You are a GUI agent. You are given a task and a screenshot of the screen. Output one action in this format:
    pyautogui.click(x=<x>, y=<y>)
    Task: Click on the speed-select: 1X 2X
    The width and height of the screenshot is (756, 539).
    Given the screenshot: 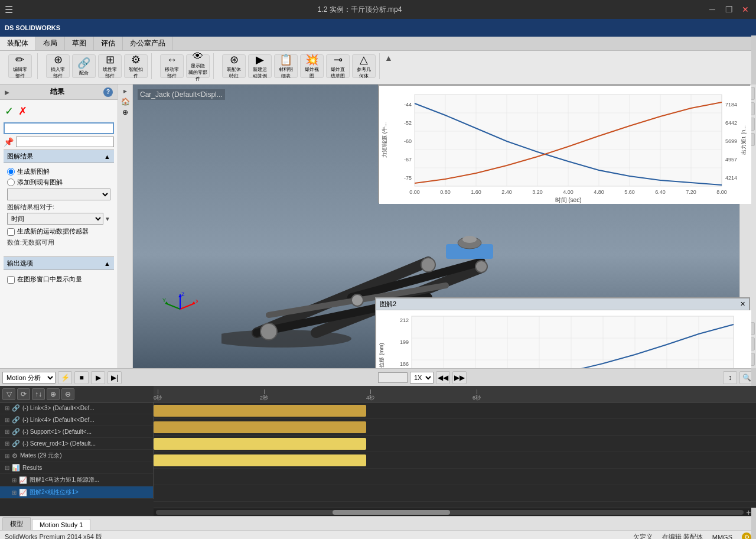 What is the action you would take?
    pyautogui.click(x=422, y=378)
    